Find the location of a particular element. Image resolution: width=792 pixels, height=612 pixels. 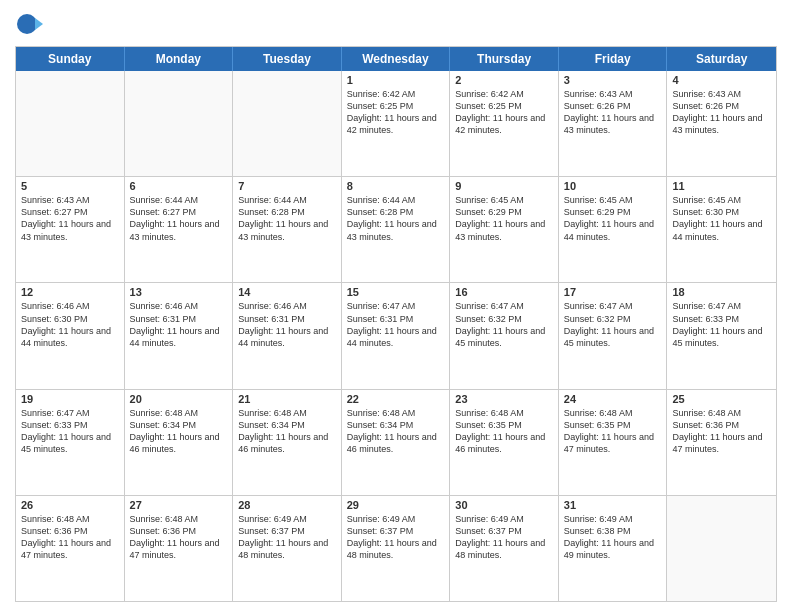

day-number: 2 is located at coordinates (504, 80).